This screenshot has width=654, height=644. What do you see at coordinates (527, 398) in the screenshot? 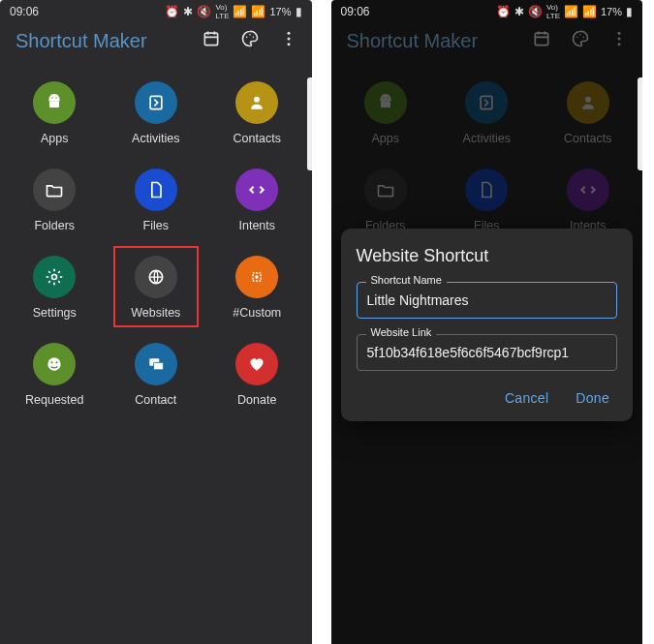
I see `cancel-button: Cancel` at bounding box center [527, 398].